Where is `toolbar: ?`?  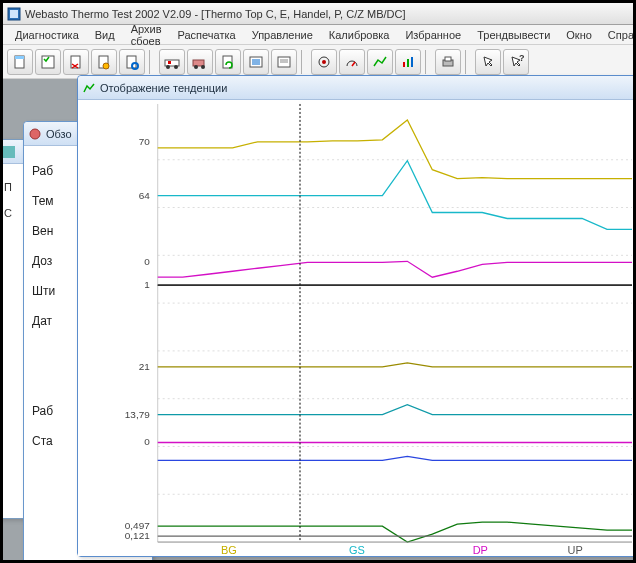 toolbar: ? is located at coordinates (318, 62).